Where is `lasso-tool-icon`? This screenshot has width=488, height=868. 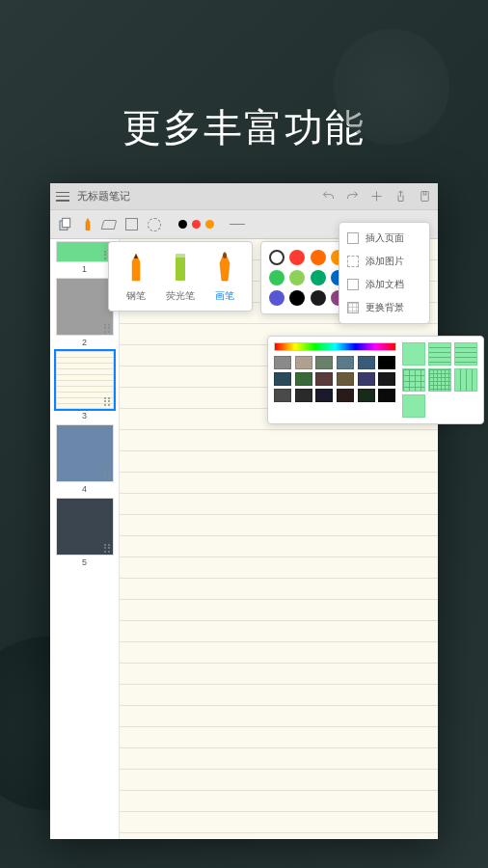
lasso-tool-icon is located at coordinates (154, 225).